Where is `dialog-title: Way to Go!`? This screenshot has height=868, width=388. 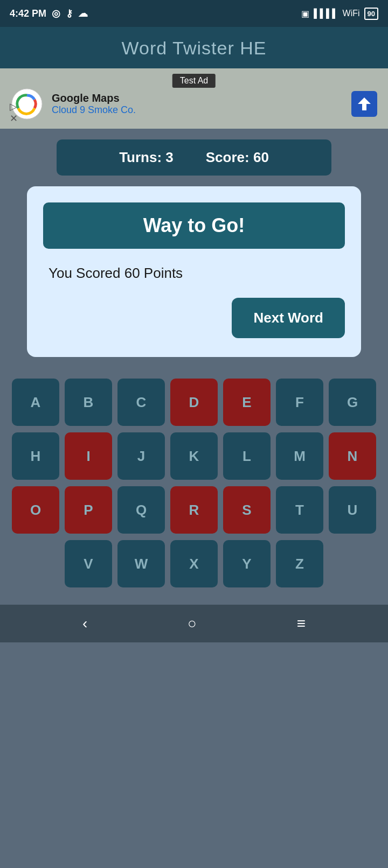 dialog-title: Way to Go! is located at coordinates (194, 225).